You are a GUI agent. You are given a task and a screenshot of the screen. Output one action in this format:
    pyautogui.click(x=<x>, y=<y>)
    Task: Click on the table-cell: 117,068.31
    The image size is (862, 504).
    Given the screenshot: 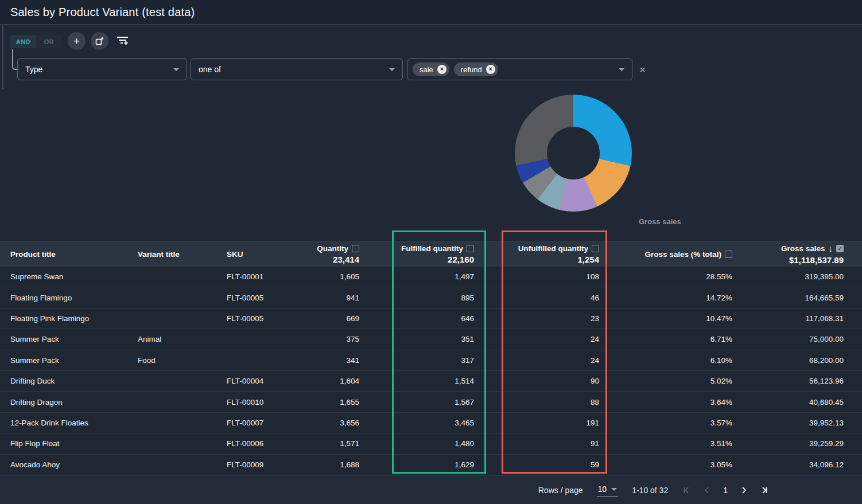 What is the action you would take?
    pyautogui.click(x=788, y=319)
    